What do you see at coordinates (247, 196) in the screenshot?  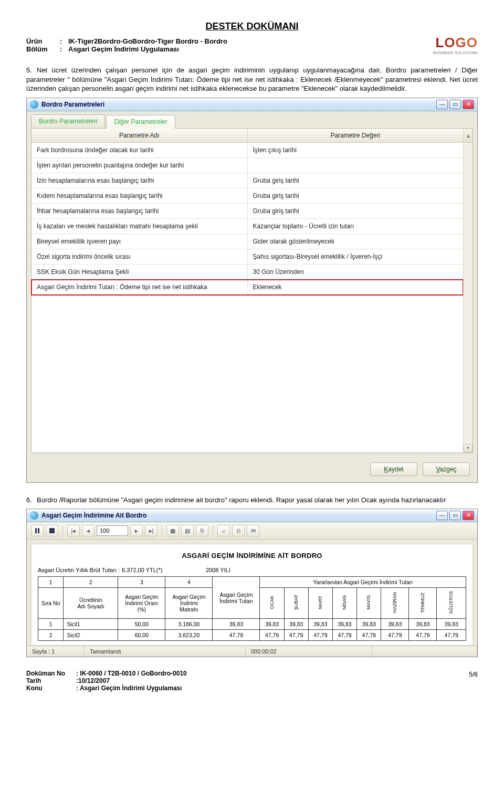 I see `table-row: Kıdem hesaplamalarına esas başlangıç tar…` at bounding box center [247, 196].